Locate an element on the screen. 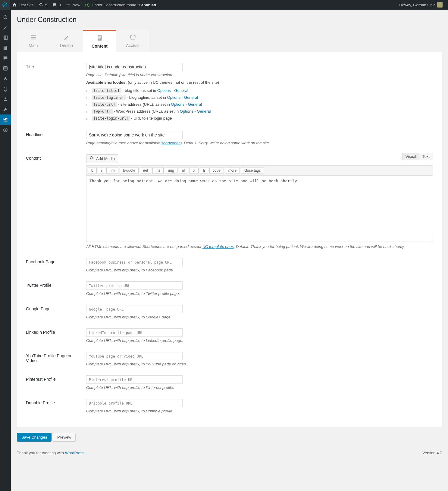 The image size is (448, 491). content-textarea is located at coordinates (260, 209).